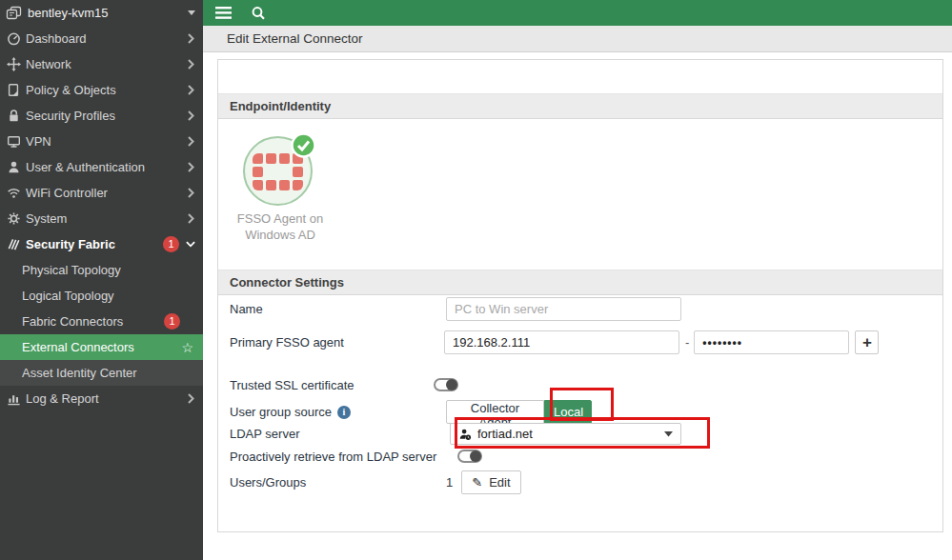 The width and height of the screenshot is (952, 560). I want to click on proactive-retrieve-label: Proactively retrieve from LDAP server, so click(337, 457).